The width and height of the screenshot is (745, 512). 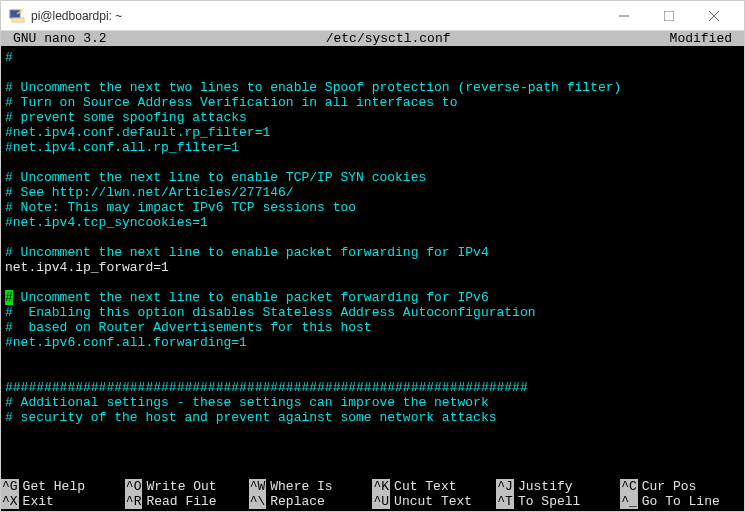 What do you see at coordinates (682, 486) in the screenshot?
I see `shortcut-item: ^CCur Pos` at bounding box center [682, 486].